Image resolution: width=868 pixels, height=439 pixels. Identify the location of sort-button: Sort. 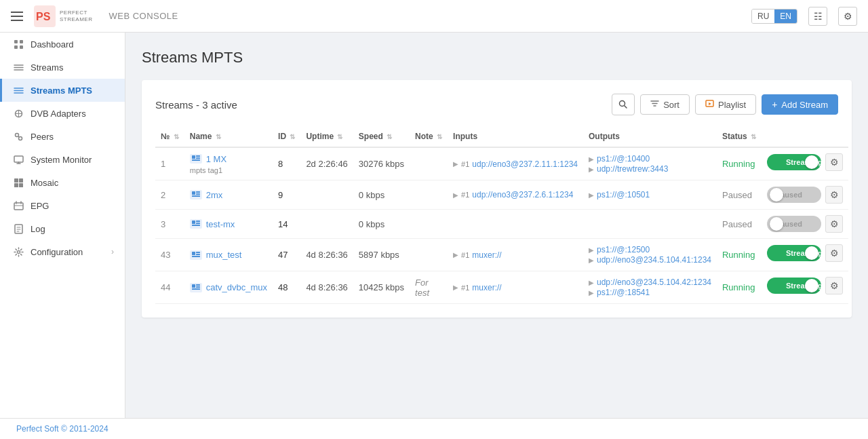
(665, 104).